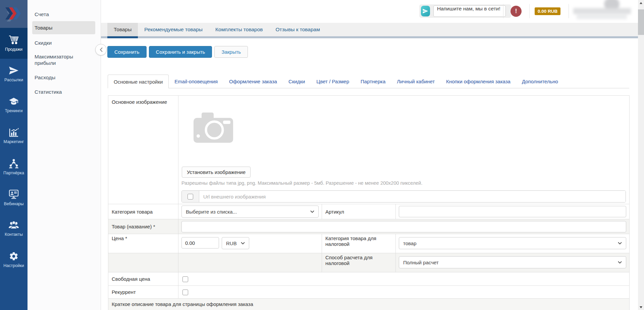 This screenshot has width=644, height=310. Describe the element at coordinates (410, 243) in the screenshot. I see `tax-category-select-value: товар` at that location.